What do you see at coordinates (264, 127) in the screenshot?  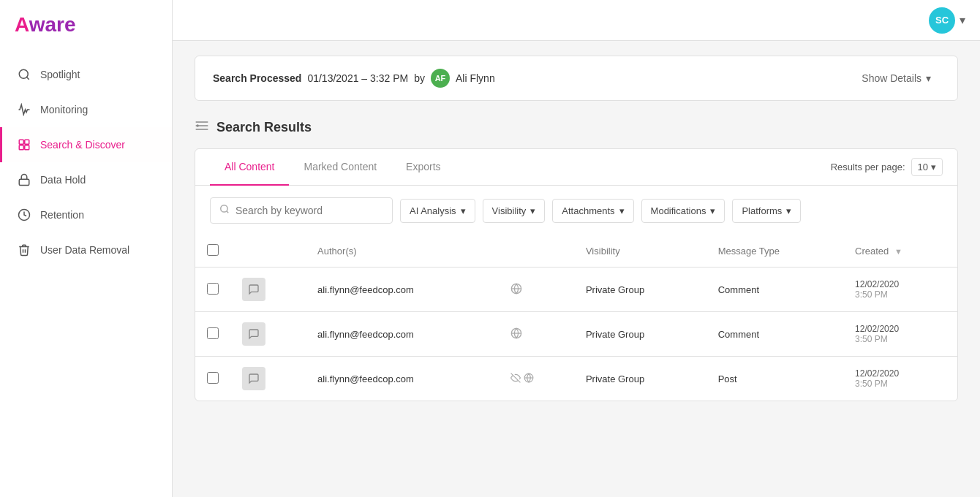 I see `section-title: Search Results` at bounding box center [264, 127].